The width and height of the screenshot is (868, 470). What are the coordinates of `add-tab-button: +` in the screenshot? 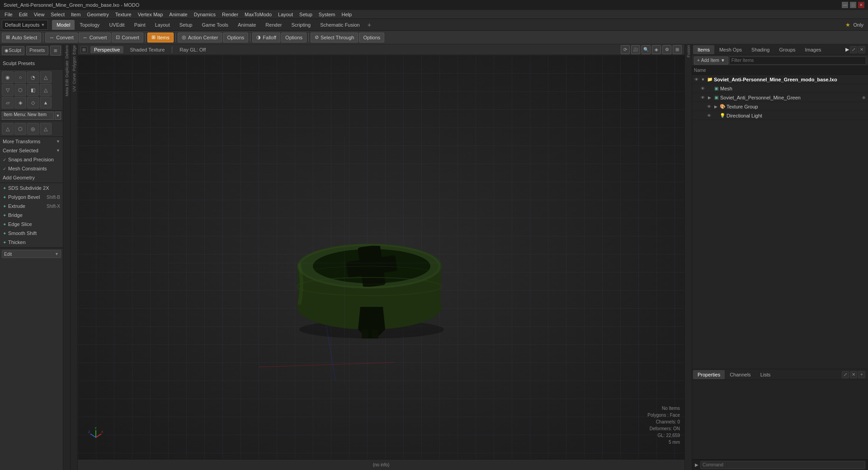 It's located at (369, 25).